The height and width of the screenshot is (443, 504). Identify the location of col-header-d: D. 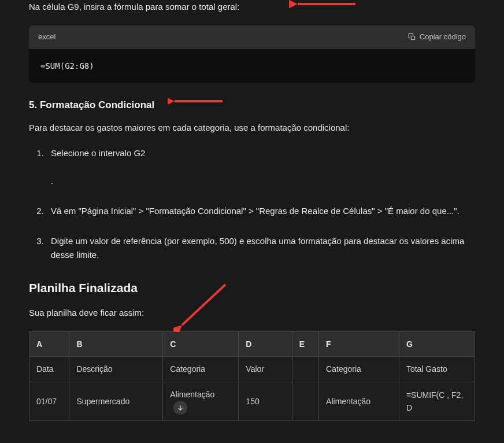
(266, 344).